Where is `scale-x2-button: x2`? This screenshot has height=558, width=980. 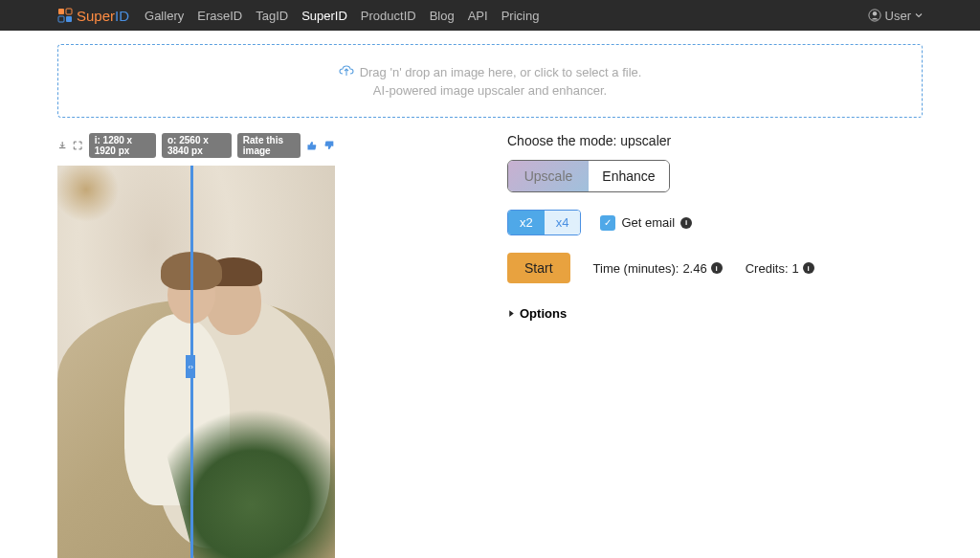
scale-x2-button: x2 is located at coordinates (526, 222).